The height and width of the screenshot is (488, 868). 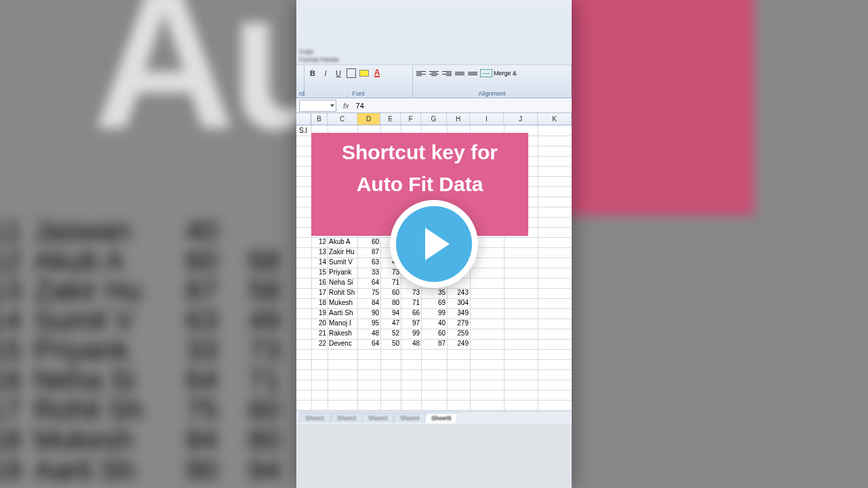 I want to click on fill-color-button, so click(x=364, y=73).